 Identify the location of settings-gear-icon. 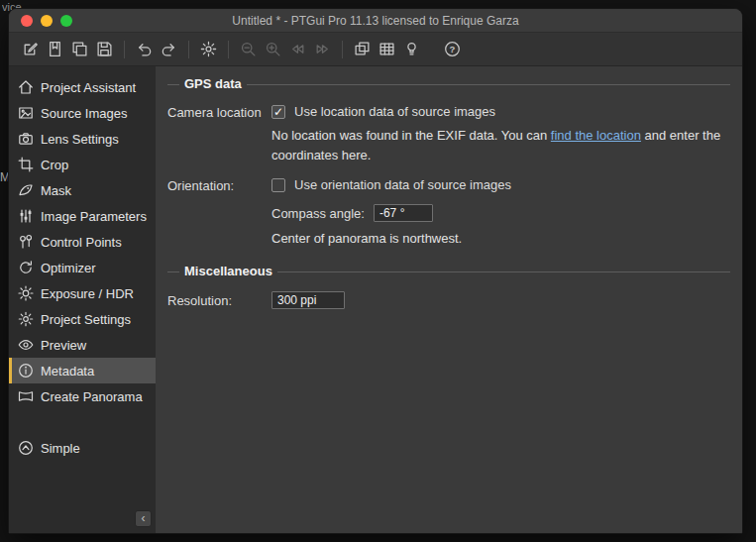
(208, 50).